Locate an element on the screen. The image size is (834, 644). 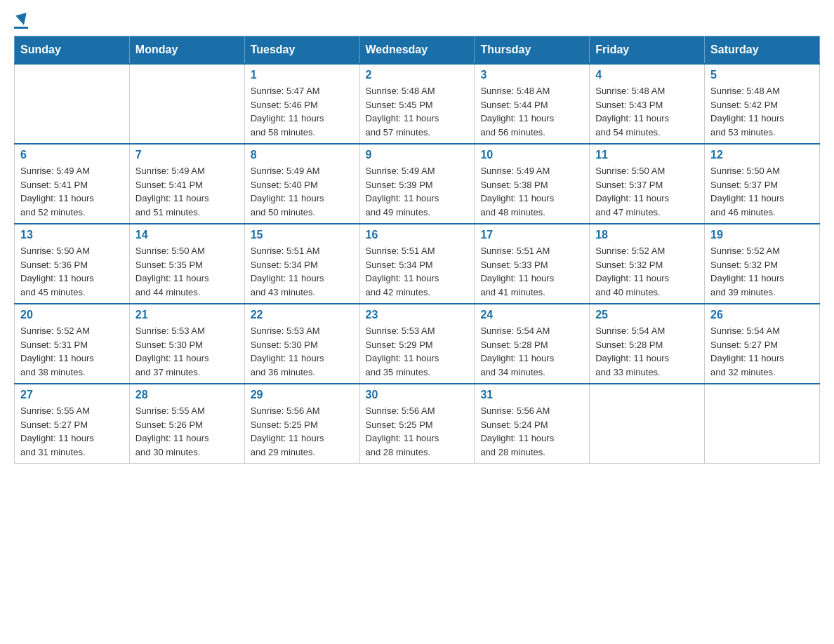
calendar-cell: 19Sunrise: 5:52 AM Sunset: 5:32 PM Dayli… is located at coordinates (762, 264).